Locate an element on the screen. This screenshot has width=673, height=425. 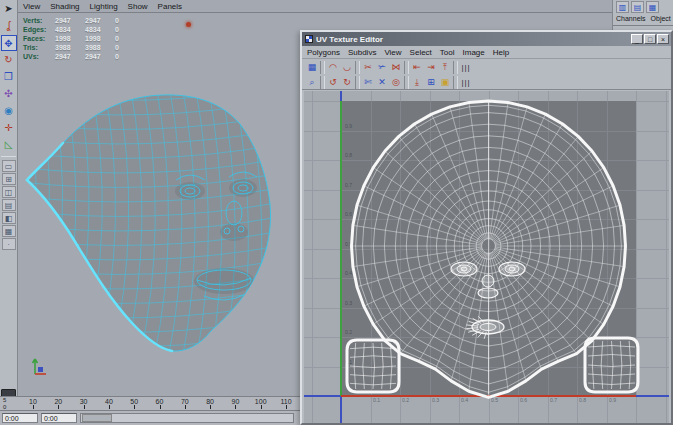
uv-menu-help: Help is located at coordinates (501, 52).